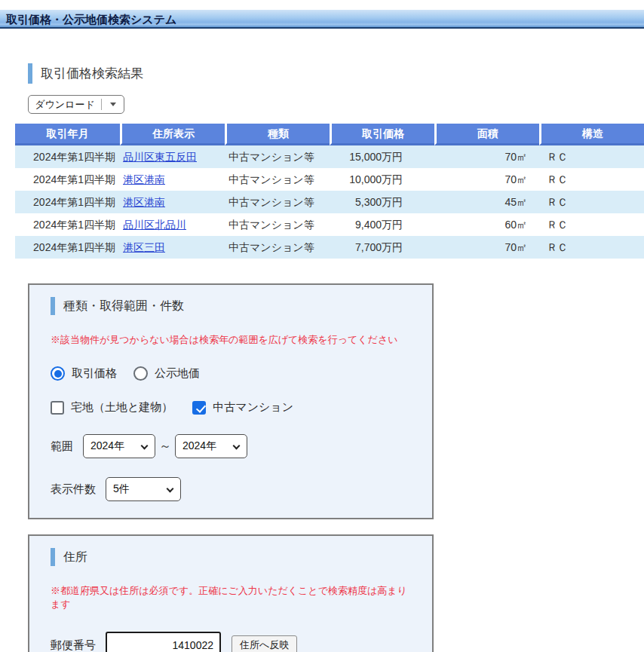 The height and width of the screenshot is (652, 644). I want to click on year-to-value: 2024年, so click(199, 446).